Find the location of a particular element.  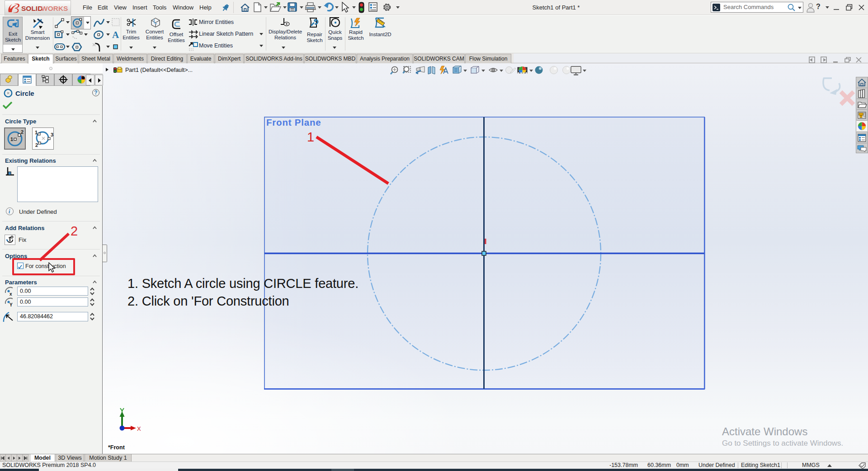

svg-text: SOLID is located at coordinates (32, 8).